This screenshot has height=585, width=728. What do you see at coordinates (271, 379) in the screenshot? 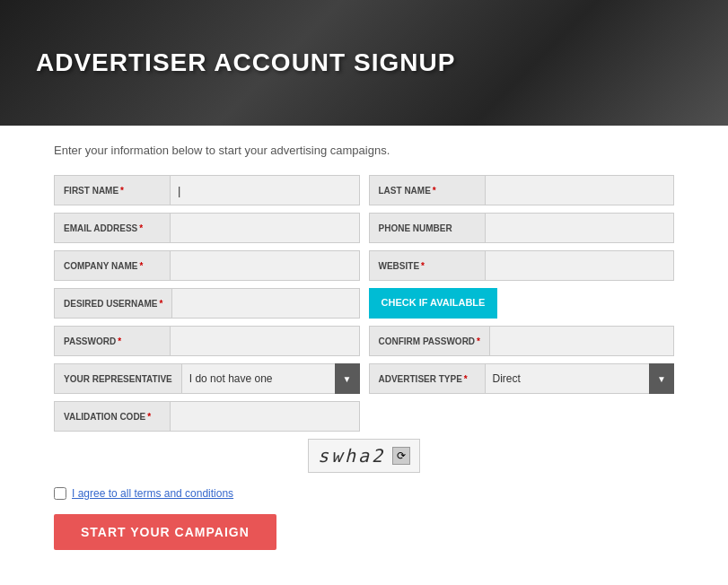
I see `your-rep-select: I do not have one` at bounding box center [271, 379].